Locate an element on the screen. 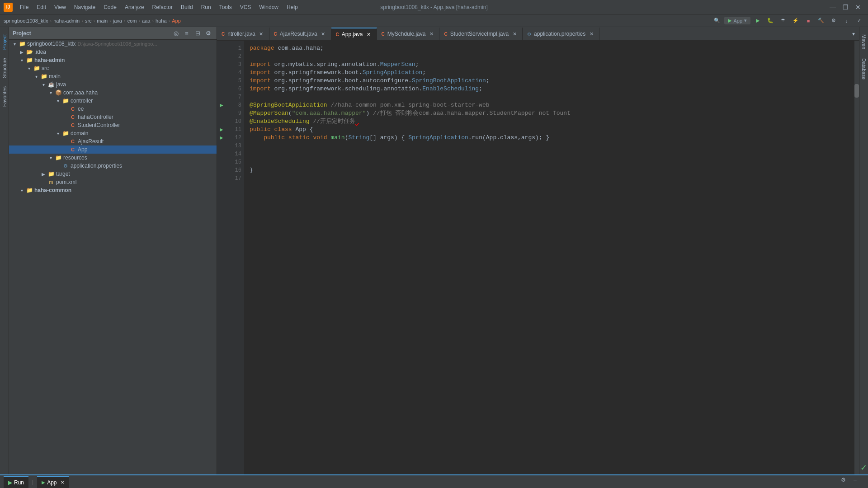  close-tab-ntroller: ✕ is located at coordinates (261, 34).